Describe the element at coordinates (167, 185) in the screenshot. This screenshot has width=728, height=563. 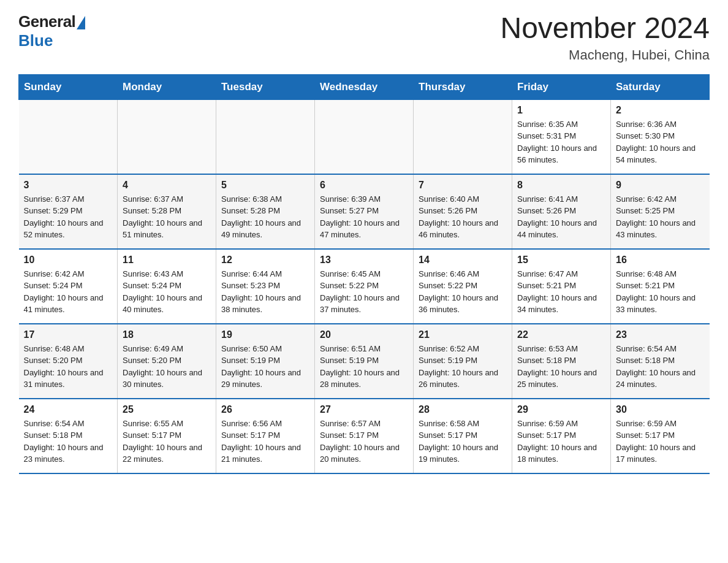
I see `day-number: 4` at that location.